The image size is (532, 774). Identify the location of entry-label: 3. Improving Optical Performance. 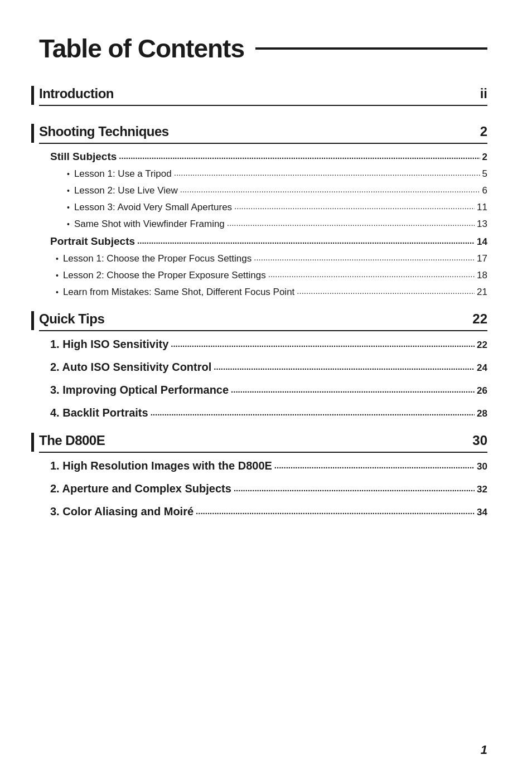
(139, 390).